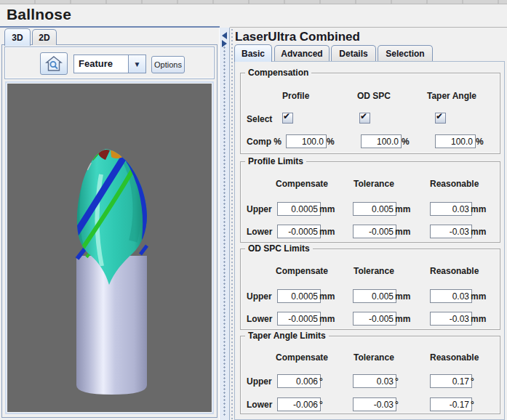 This screenshot has height=420, width=507. I want to click on taper-upper-tolerance-input, so click(375, 381).